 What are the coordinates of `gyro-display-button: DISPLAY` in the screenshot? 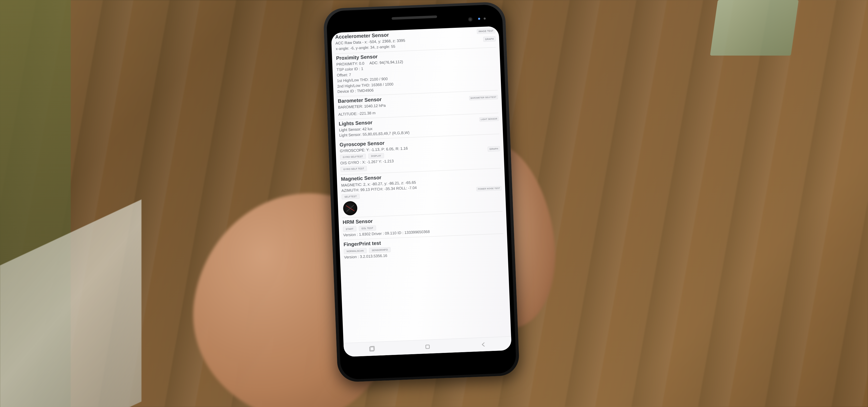 It's located at (376, 156).